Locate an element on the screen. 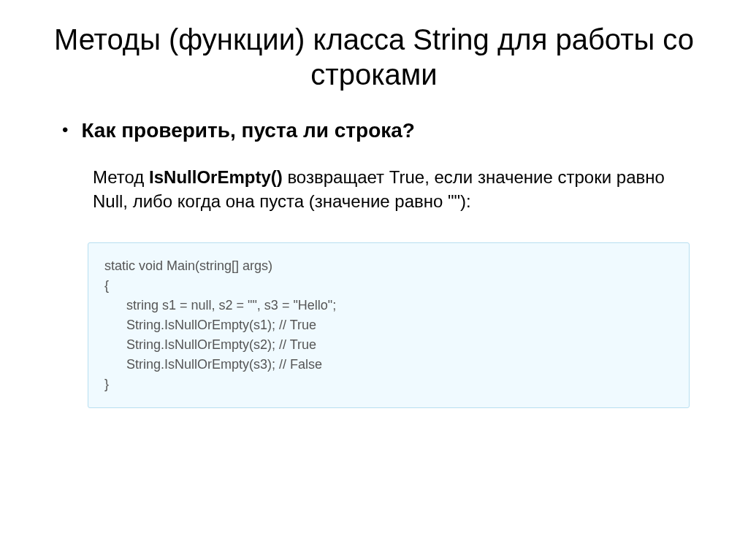 The image size is (748, 560). code-line-6: String.IsNullOrEmpty(s3); // False is located at coordinates (389, 365).